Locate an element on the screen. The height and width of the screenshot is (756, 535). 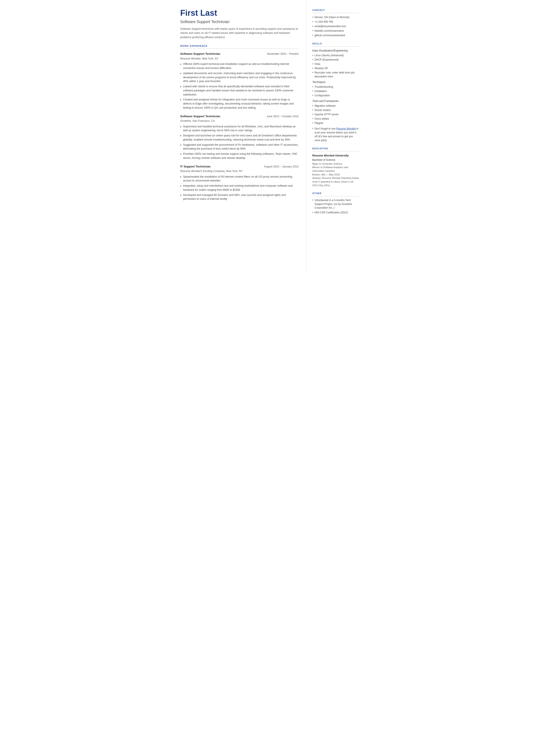
resume-worded-link: Resume Worded is located at coordinates (346, 128).